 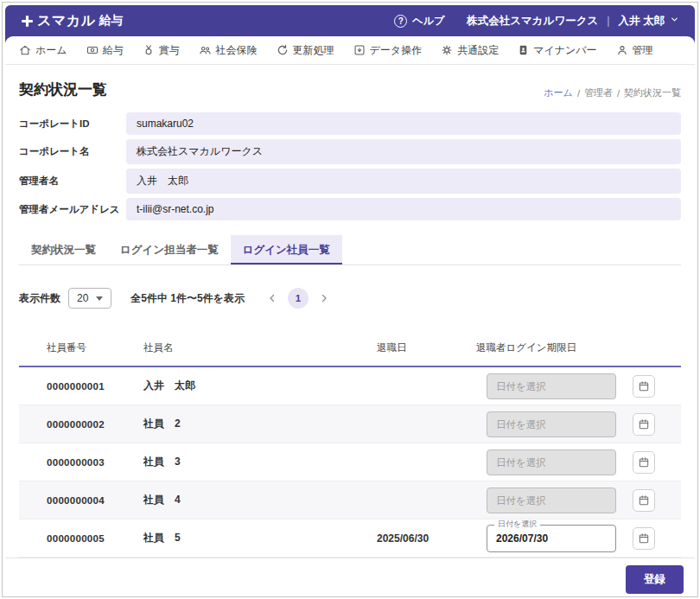 What do you see at coordinates (558, 93) in the screenshot?
I see `breadcrumb-home-link: ホーム` at bounding box center [558, 93].